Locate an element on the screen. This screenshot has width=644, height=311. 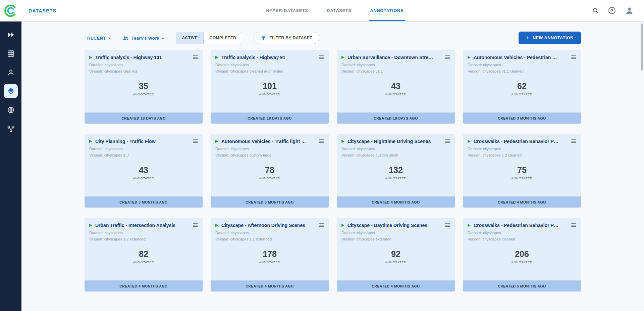
annotation-card: Urban Surveillance - Downtown Stre… Data… is located at coordinates (396, 87).